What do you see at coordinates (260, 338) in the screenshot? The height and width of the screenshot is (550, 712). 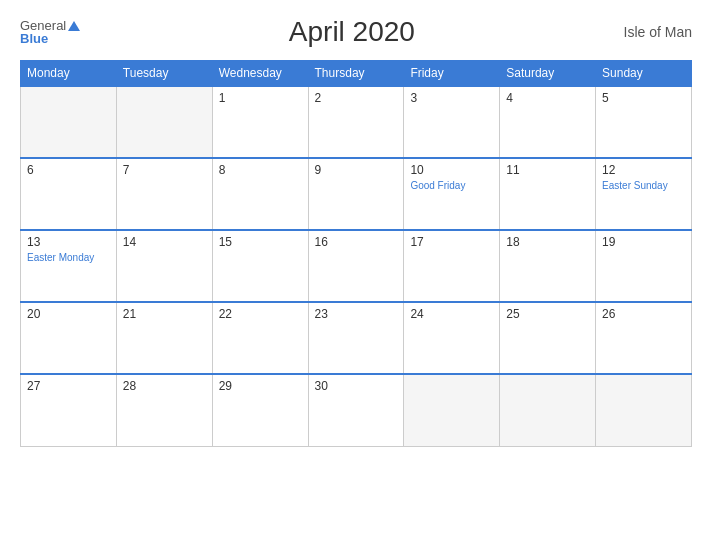 I see `calendar-cell: 22` at bounding box center [260, 338].